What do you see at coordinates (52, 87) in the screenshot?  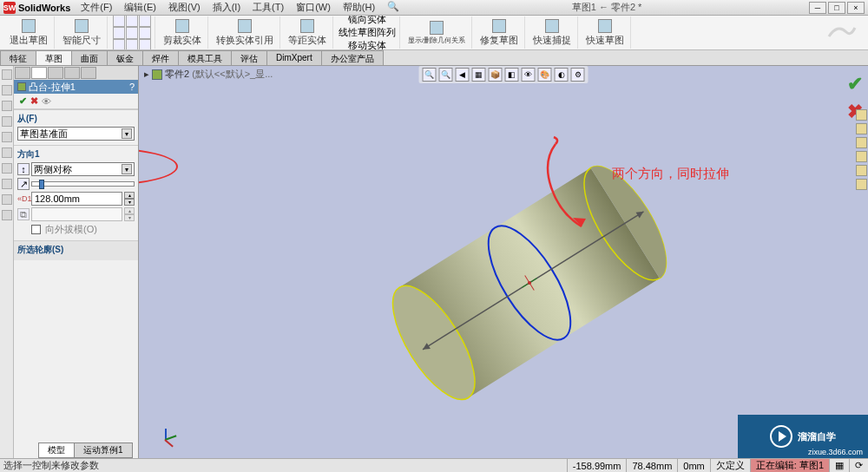 I see `feature-name: 凸台-拉伸1` at bounding box center [52, 87].